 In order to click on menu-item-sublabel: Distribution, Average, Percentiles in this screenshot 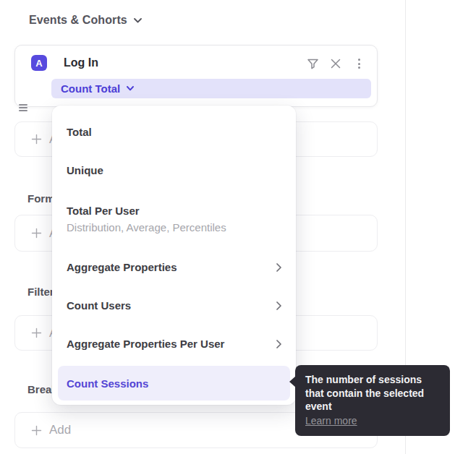, I will do `click(146, 227)`.